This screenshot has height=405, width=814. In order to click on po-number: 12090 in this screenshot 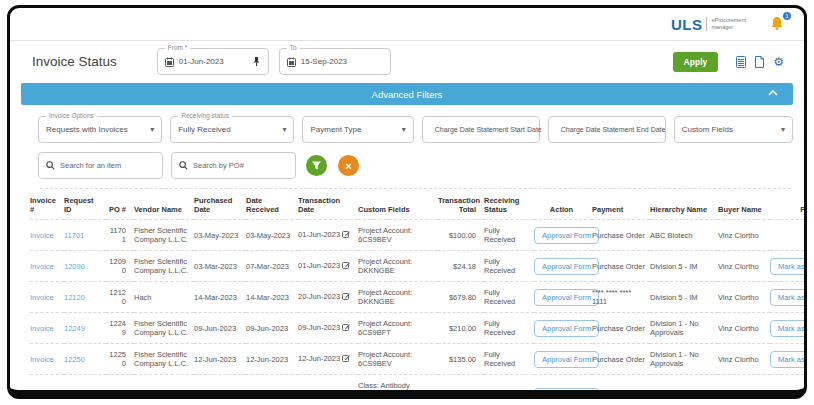, I will do `click(120, 266)`.